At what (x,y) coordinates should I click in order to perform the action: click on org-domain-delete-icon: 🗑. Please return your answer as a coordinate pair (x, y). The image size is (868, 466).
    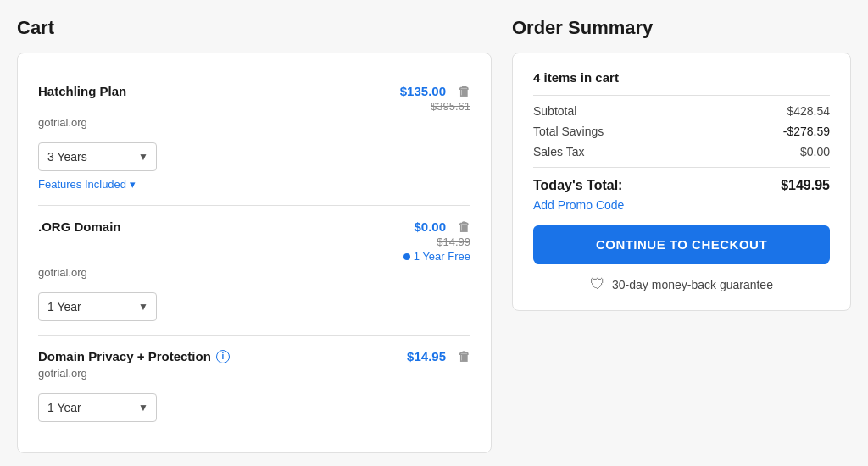
    Looking at the image, I should click on (465, 227).